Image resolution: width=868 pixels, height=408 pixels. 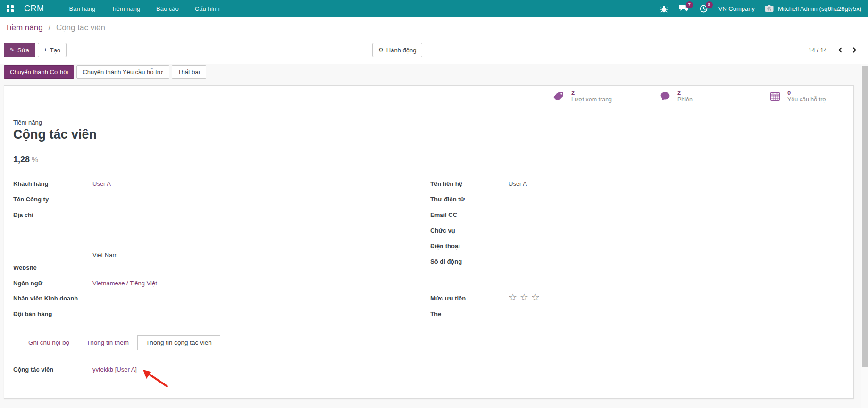 I want to click on field-row-address: Địa chỉ, so click(x=53, y=216).